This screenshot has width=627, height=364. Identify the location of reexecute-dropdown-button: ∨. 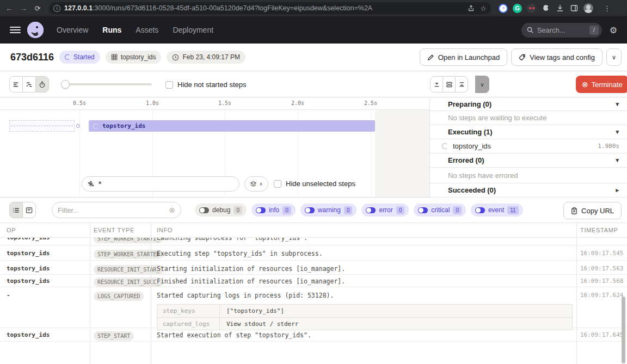
(482, 84).